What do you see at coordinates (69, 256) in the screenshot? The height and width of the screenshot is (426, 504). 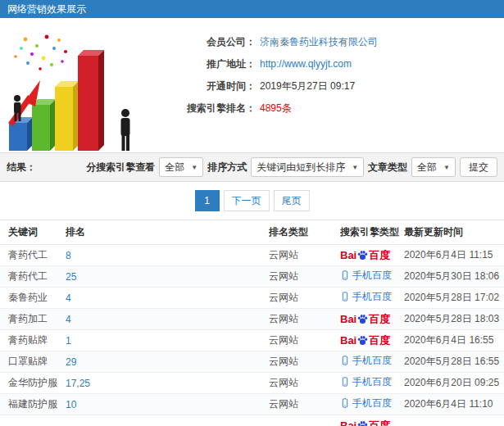 I see `rank-link: 8` at bounding box center [69, 256].